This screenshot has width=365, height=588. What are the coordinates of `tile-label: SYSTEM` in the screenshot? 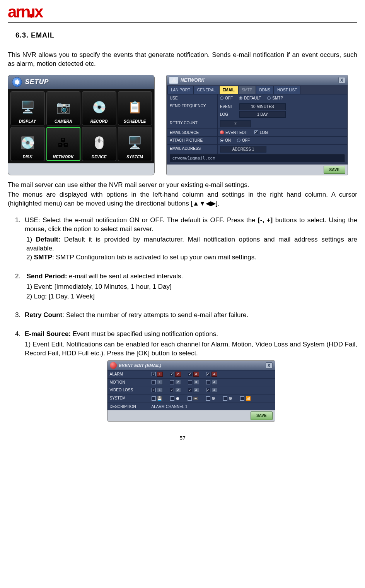 It's located at (135, 157).